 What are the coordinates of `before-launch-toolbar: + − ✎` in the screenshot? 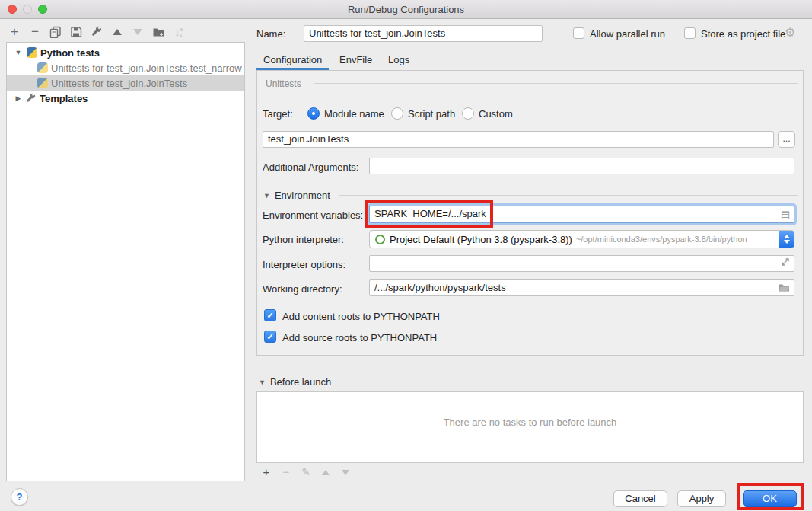 It's located at (306, 472).